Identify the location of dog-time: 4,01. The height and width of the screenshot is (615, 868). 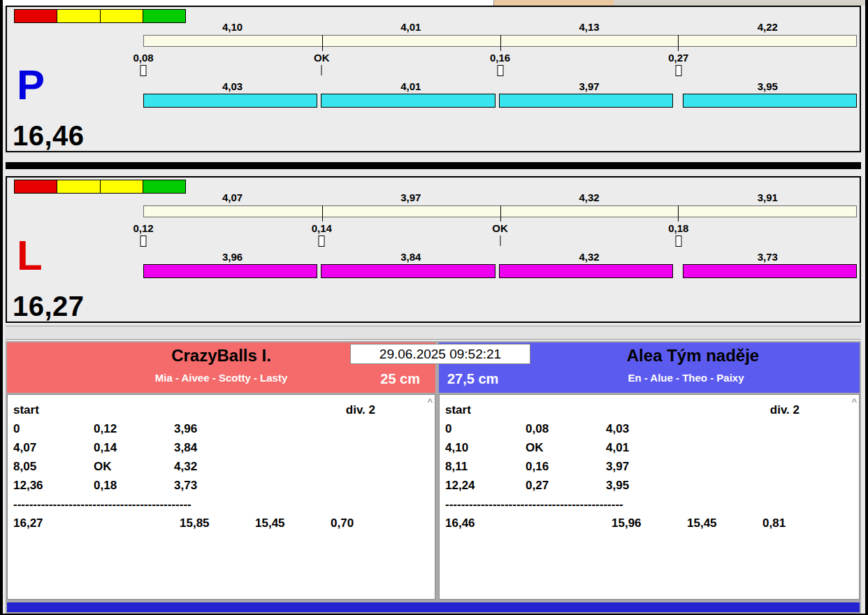
(411, 87).